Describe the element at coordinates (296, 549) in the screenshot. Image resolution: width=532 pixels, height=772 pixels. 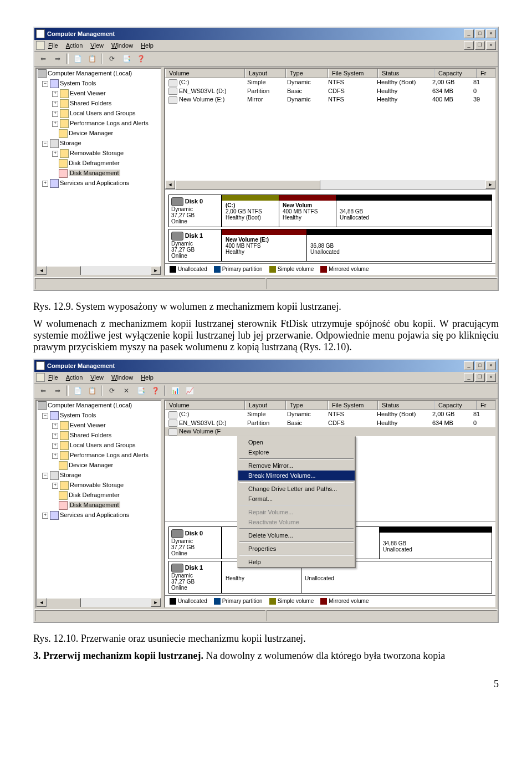
I see `ctx-properties: Properties` at that location.